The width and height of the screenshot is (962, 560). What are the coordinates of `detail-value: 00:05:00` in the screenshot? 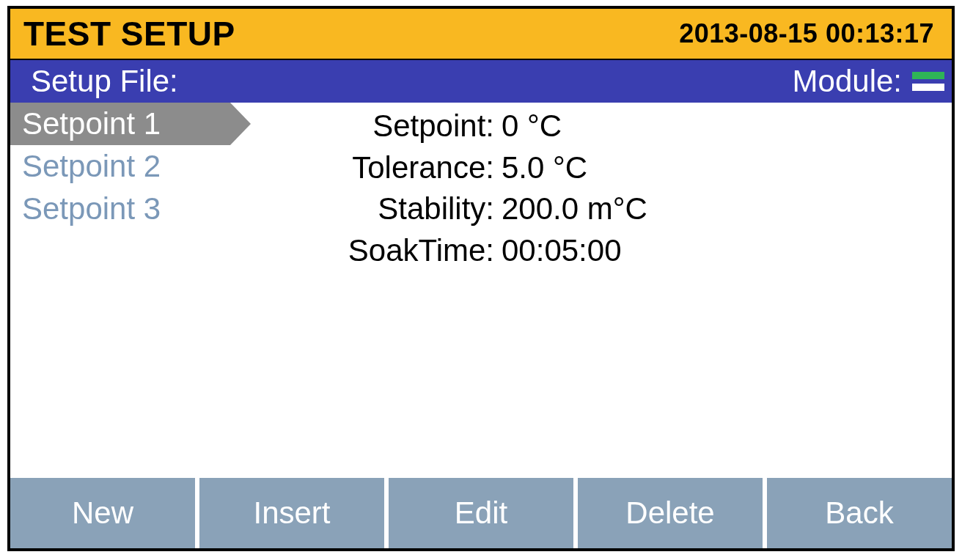 It's located at (562, 251).